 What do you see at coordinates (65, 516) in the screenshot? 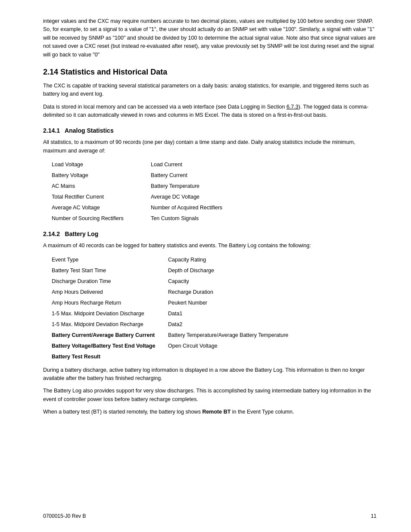
I see `doc-reference: 0700015-J0 Rev B` at bounding box center [65, 516].